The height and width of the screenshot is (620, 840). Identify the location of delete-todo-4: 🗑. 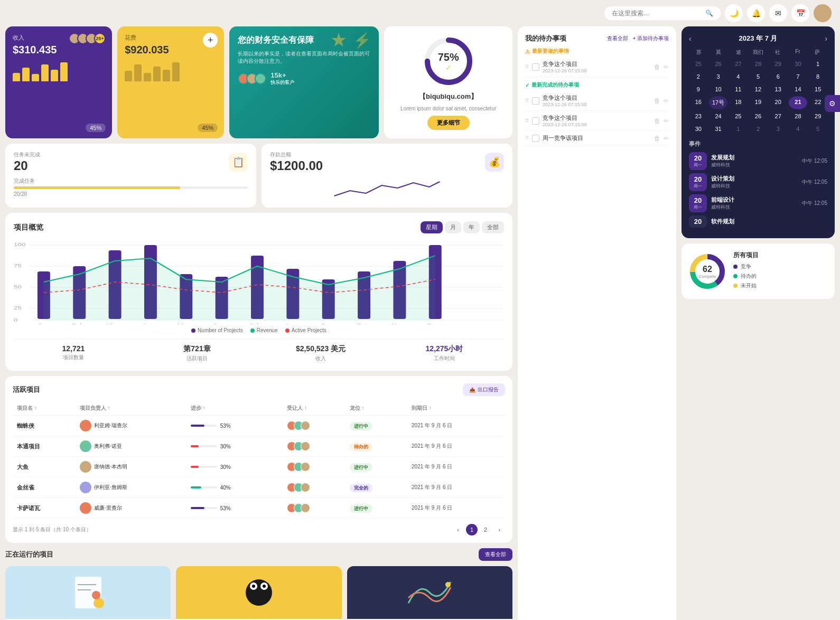
(657, 138).